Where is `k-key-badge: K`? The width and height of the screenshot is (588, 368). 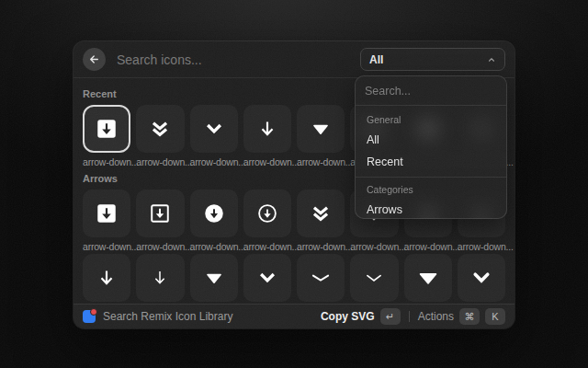
k-key-badge: K is located at coordinates (495, 316).